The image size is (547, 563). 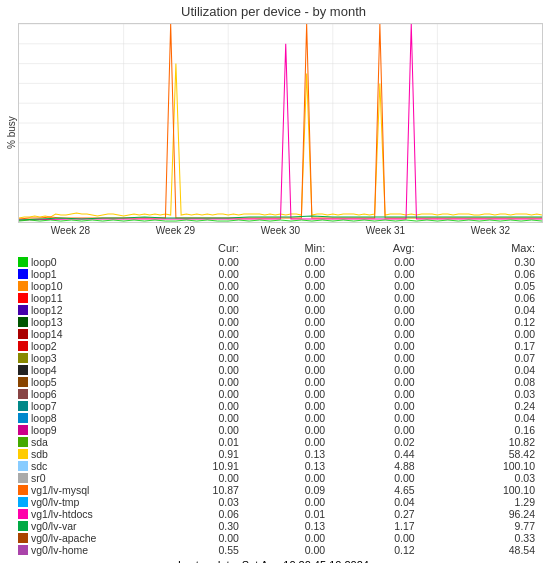 I want to click on device-name: loop12, so click(x=47, y=310).